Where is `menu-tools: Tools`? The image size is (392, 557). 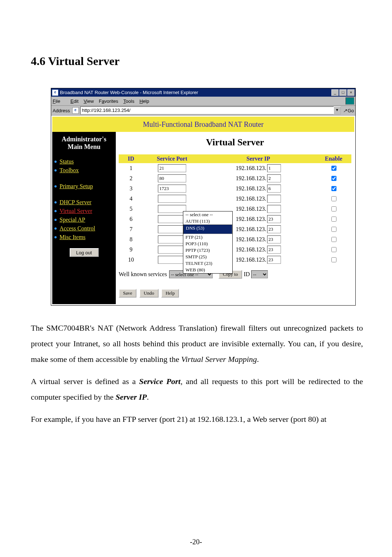 menu-tools: Tools is located at coordinates (129, 101).